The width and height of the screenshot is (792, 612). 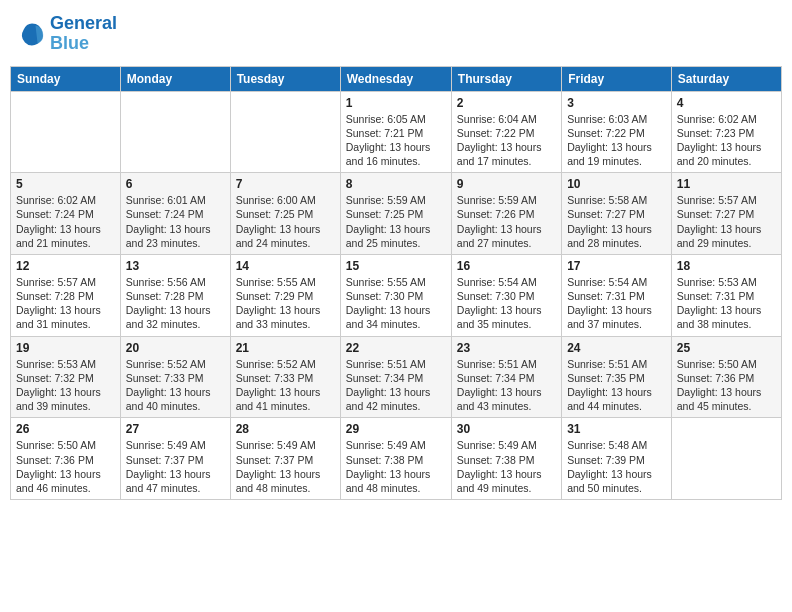 I want to click on weekday-header-sunday: Sunday, so click(x=66, y=78).